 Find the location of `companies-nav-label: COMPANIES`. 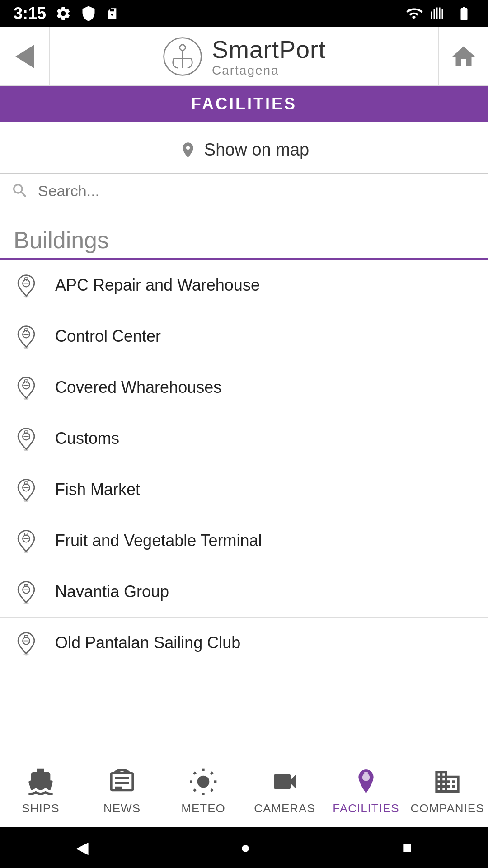

companies-nav-label: COMPANIES is located at coordinates (447, 808).